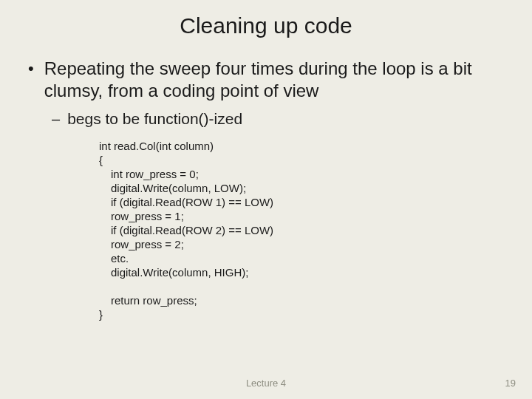  What do you see at coordinates (301, 202) in the screenshot?
I see `code-line: if (digital.Read(ROW 1) == LOW)` at bounding box center [301, 202].